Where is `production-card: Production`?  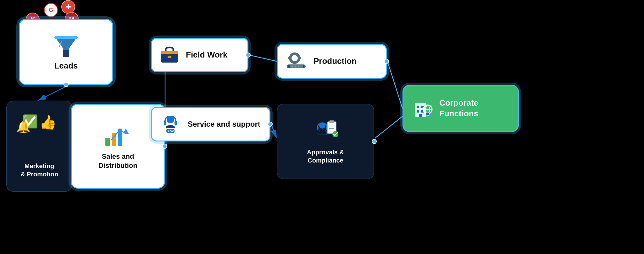 production-card: Production is located at coordinates (332, 61).